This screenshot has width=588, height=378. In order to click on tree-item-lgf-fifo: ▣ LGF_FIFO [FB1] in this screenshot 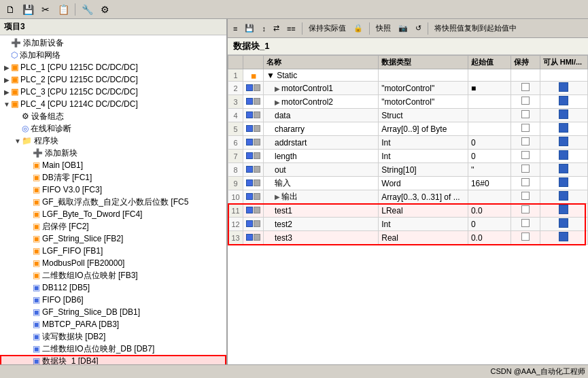, I will do `click(113, 251)`.